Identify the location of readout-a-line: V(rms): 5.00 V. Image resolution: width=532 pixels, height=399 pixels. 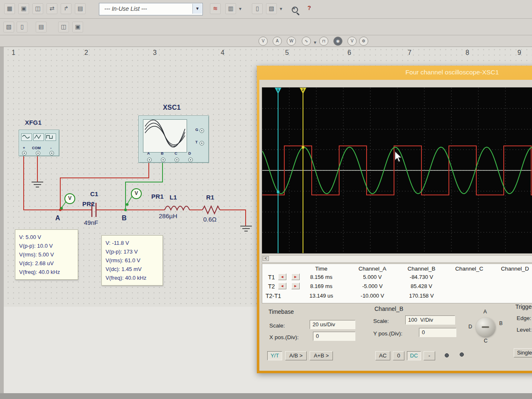
(47, 254).